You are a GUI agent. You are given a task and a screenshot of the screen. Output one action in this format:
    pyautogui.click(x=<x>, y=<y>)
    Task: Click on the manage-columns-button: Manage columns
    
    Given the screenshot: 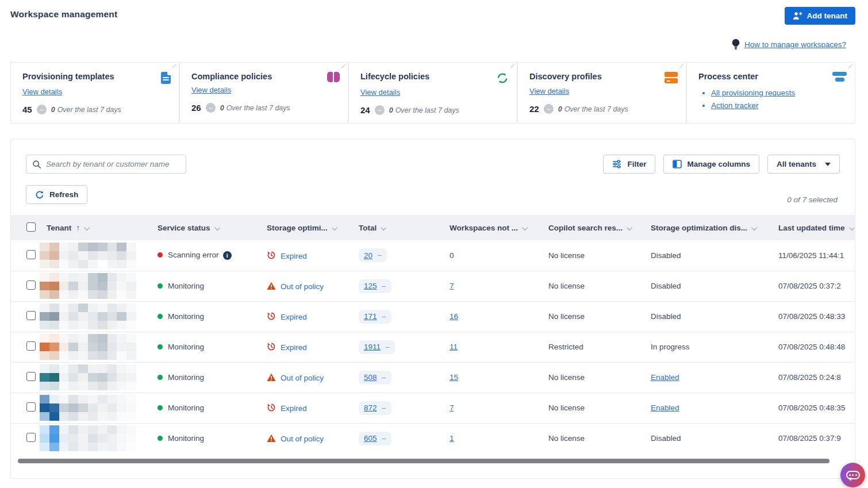 What is the action you would take?
    pyautogui.click(x=712, y=164)
    